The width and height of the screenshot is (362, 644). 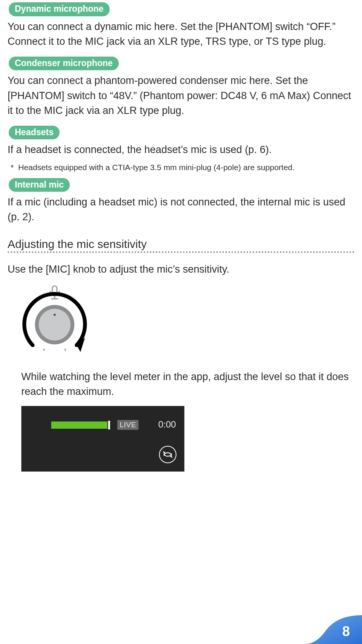 I want to click on paragraph-adjust-intro: Use the [MIC] knob to adjust the mic’s s…, so click(x=181, y=270).